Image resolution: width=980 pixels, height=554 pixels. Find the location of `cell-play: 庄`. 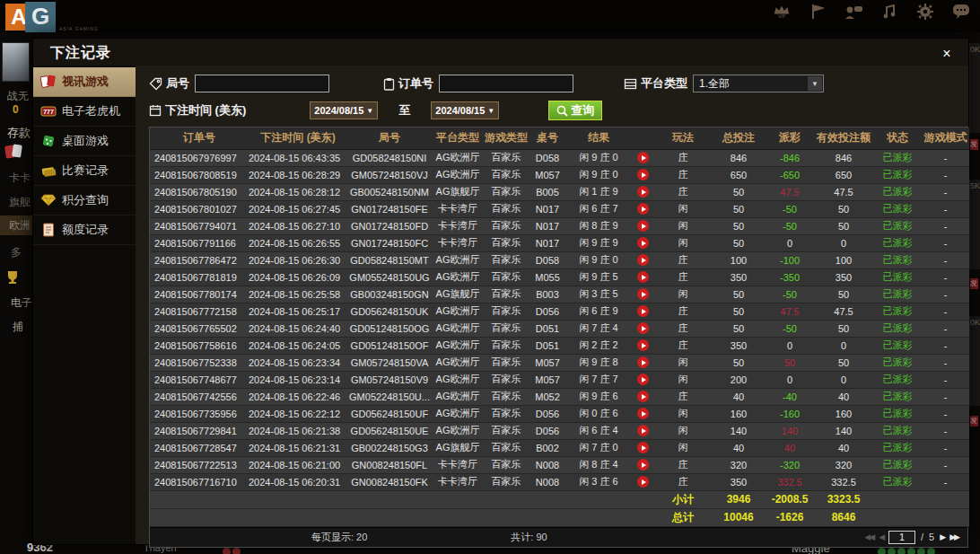

cell-play: 庄 is located at coordinates (683, 397).